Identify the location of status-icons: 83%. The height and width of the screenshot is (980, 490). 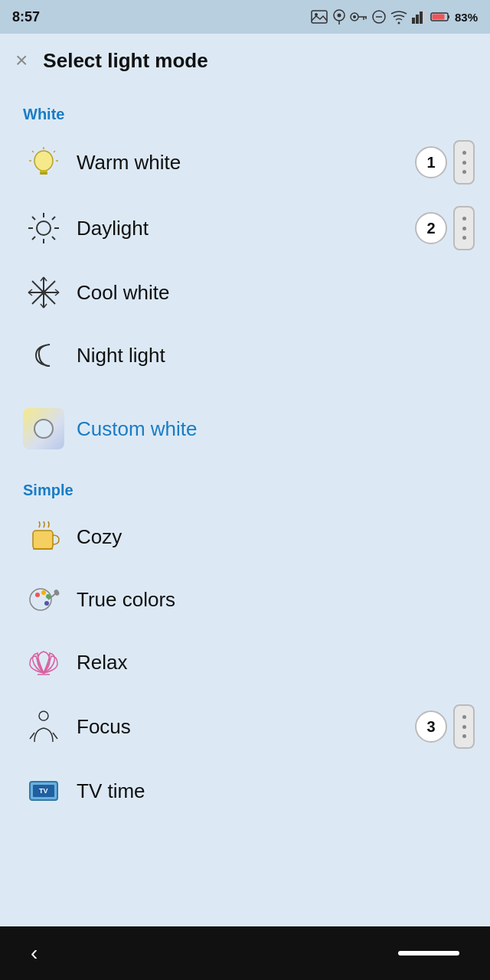
(394, 17).